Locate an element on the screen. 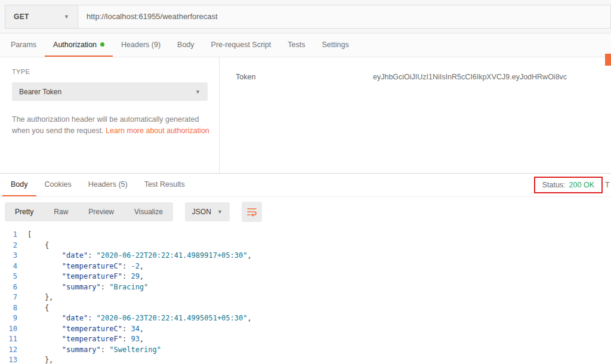 The height and width of the screenshot is (364, 611). status-annotation-box: Status: 200 OK is located at coordinates (568, 185).